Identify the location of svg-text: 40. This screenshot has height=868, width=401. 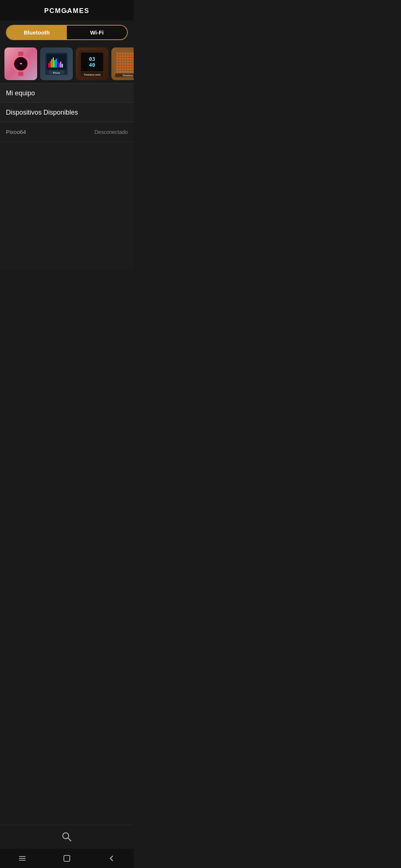
(92, 65).